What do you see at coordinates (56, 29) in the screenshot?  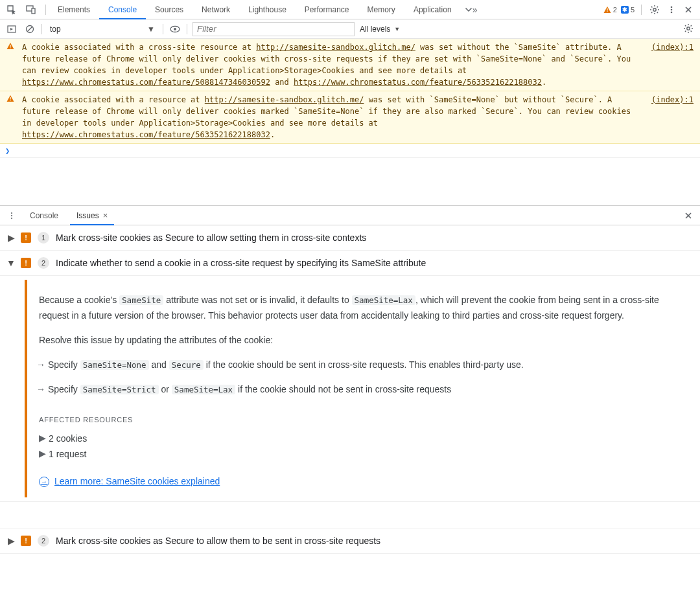 I see `context-label: top` at bounding box center [56, 29].